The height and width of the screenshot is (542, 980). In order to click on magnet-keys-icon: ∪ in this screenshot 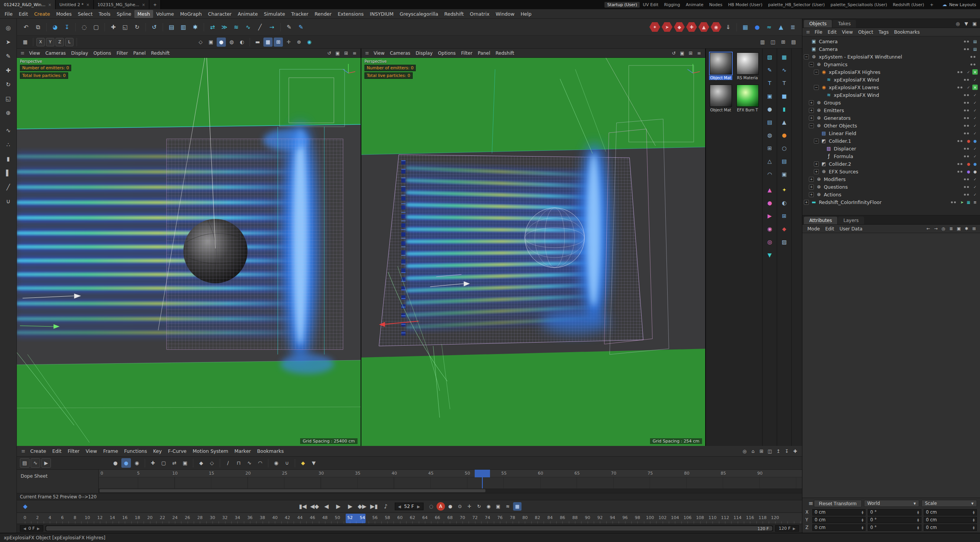, I will do `click(287, 463)`.